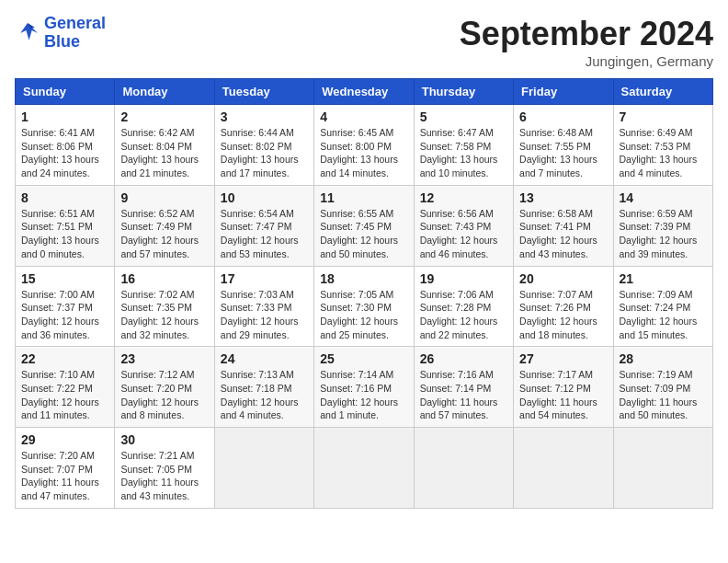  I want to click on calendar-day-cell: 16Sunrise: 7:02 AM Sunset: 7:35 PM Dayli…, so click(165, 306).